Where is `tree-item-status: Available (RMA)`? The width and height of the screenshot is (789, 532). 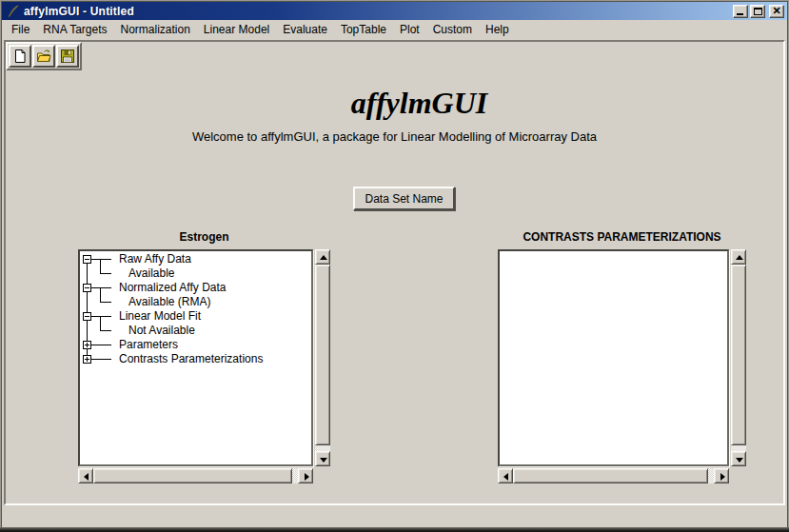
tree-item-status: Available (RMA) is located at coordinates (169, 303).